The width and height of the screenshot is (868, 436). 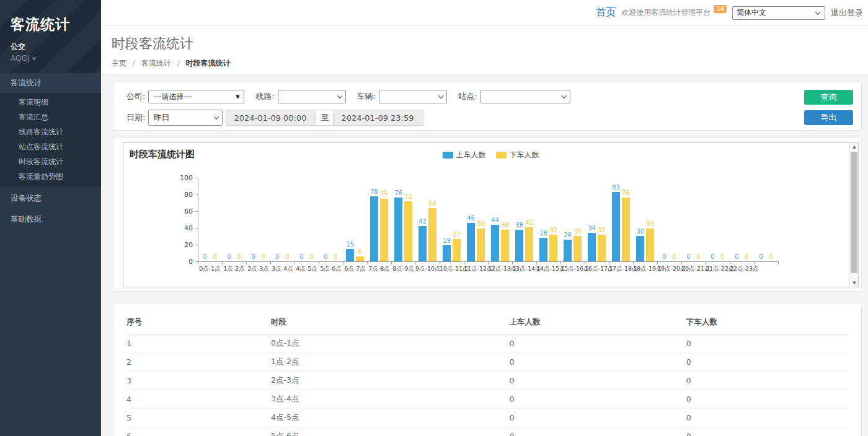 What do you see at coordinates (768, 323) in the screenshot?
I see `table-col-header-3: 下车人数` at bounding box center [768, 323].